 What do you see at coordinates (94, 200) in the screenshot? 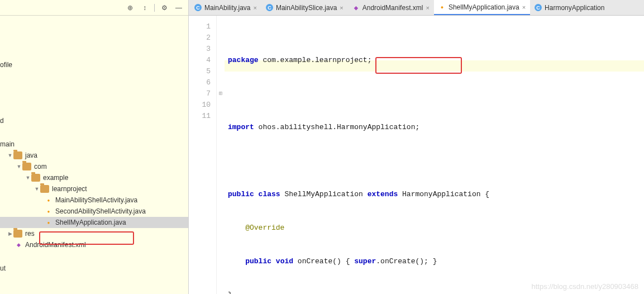
I see `tree-file: MainAbilityShellActivity.java` at bounding box center [94, 200].